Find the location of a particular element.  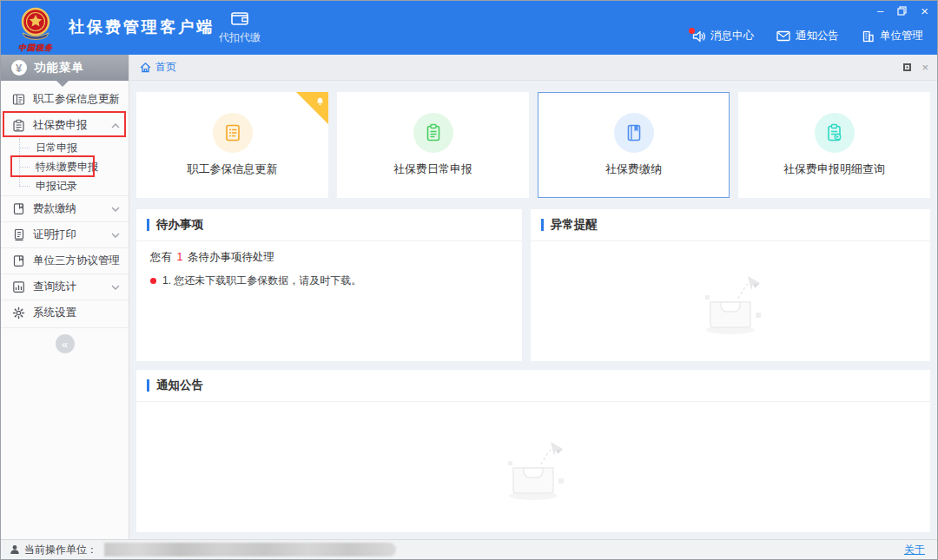

toolbar-item-withholding: 代扣代缴 is located at coordinates (240, 28).